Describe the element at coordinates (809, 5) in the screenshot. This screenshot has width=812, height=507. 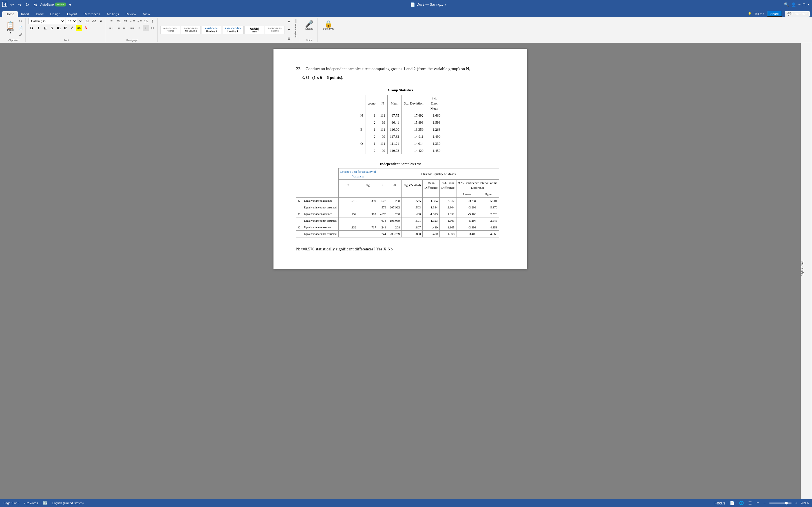
I see `close-button: ×` at that location.